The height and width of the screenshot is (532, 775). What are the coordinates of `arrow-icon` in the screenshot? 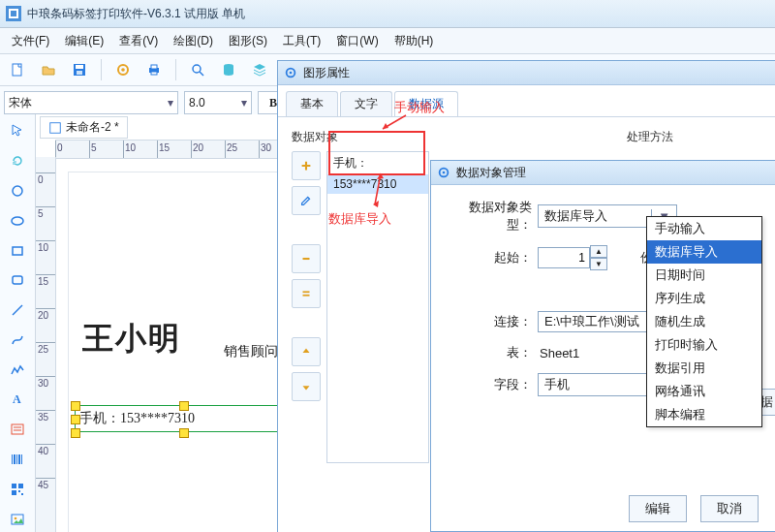 It's located at (393, 123).